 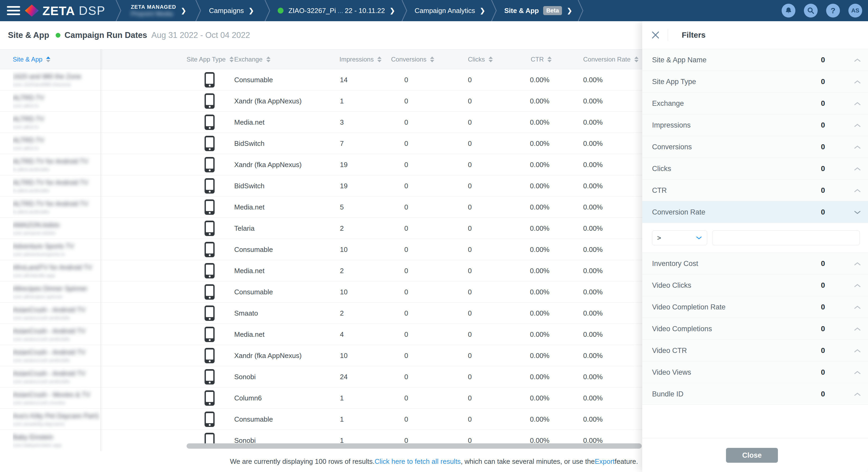 I want to click on breadcrumb-site-and-app: Site & App Beta ❯, so click(x=538, y=11).